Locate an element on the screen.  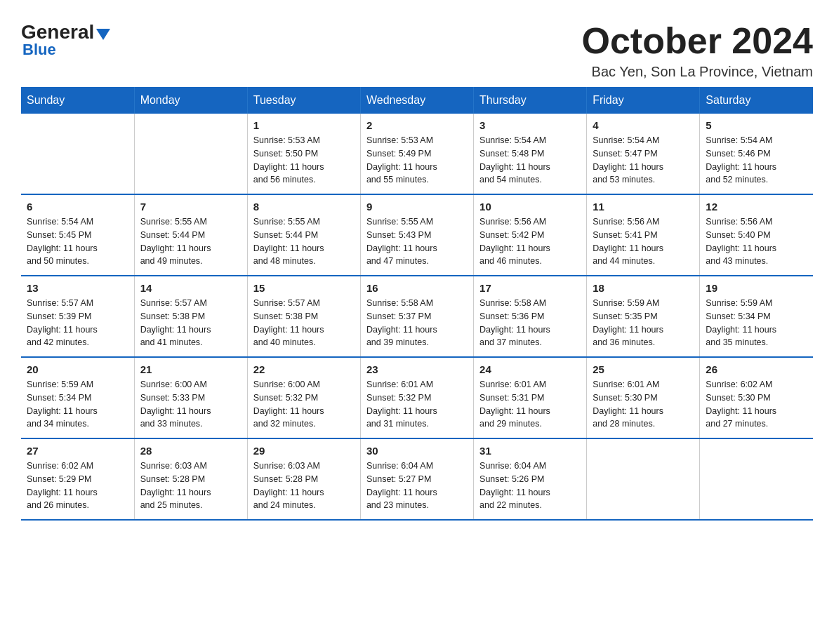
calendar-cell: 9Sunrise: 5:55 AM Sunset: 5:43 PM Daylig… is located at coordinates (417, 235).